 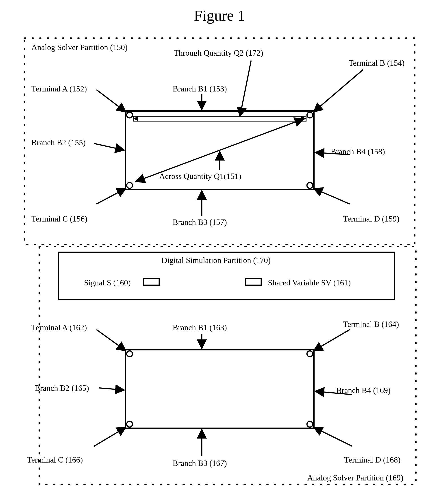 I want to click on branch-b3-bottom-label: Branch B3 (167), so click(x=200, y=463).